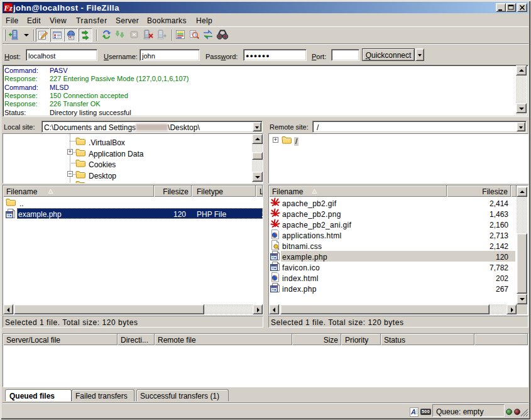 Image resolution: width=531 pixels, height=420 pixels. I want to click on svg-text: Fz, so click(8, 8).